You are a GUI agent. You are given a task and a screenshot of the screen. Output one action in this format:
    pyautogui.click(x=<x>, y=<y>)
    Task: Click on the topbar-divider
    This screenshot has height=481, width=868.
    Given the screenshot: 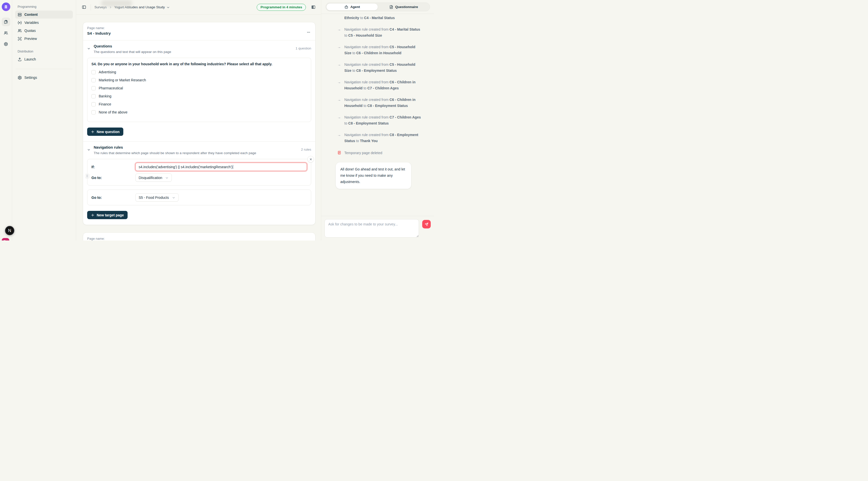 What is the action you would take?
    pyautogui.click(x=91, y=7)
    